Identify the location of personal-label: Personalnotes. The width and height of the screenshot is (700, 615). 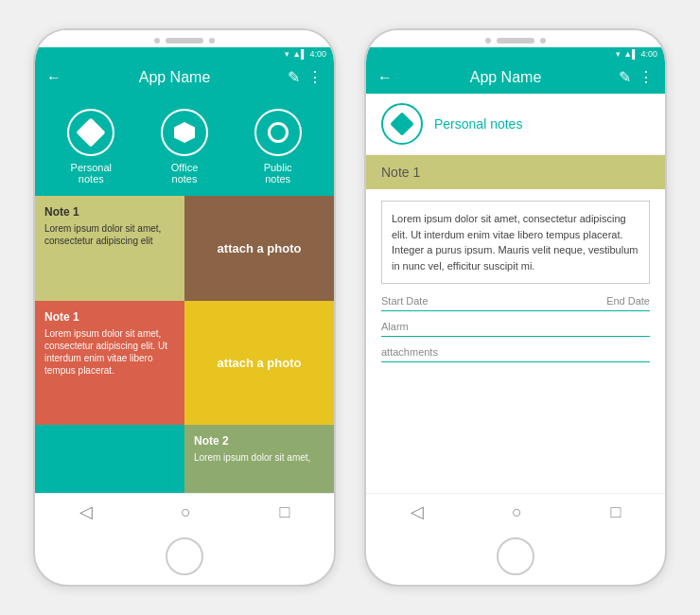
(91, 173).